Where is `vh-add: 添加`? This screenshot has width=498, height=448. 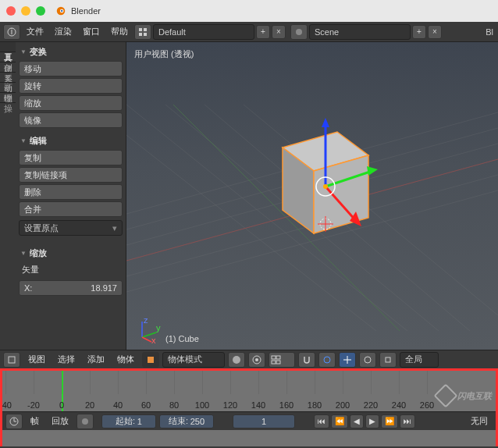
vh-add: 添加 is located at coordinates (96, 359).